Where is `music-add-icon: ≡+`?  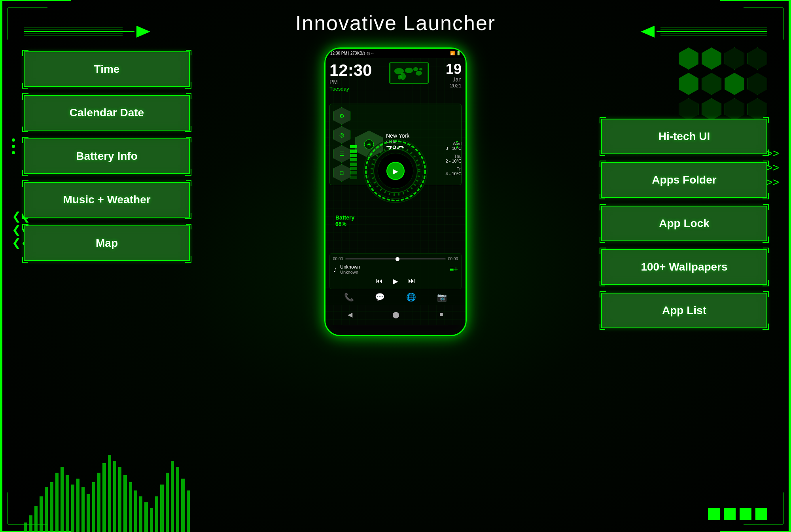
music-add-icon: ≡+ is located at coordinates (454, 270).